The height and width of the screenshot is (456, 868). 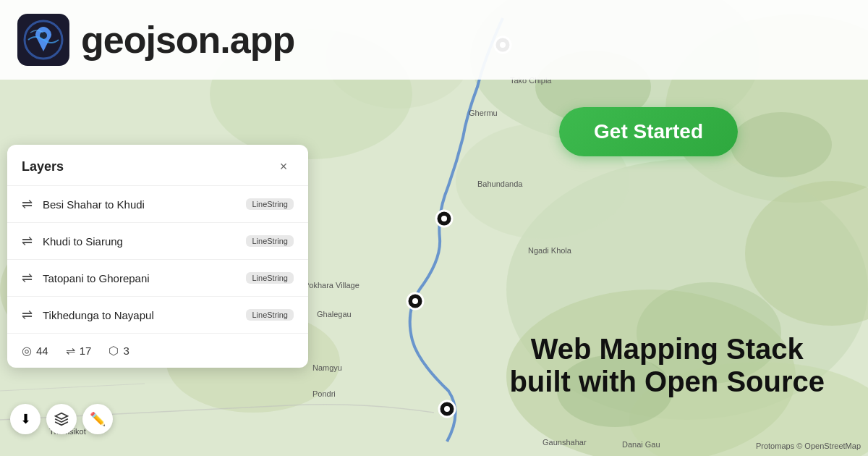 What do you see at coordinates (188, 40) in the screenshot?
I see `app-title: geojson.app` at bounding box center [188, 40].